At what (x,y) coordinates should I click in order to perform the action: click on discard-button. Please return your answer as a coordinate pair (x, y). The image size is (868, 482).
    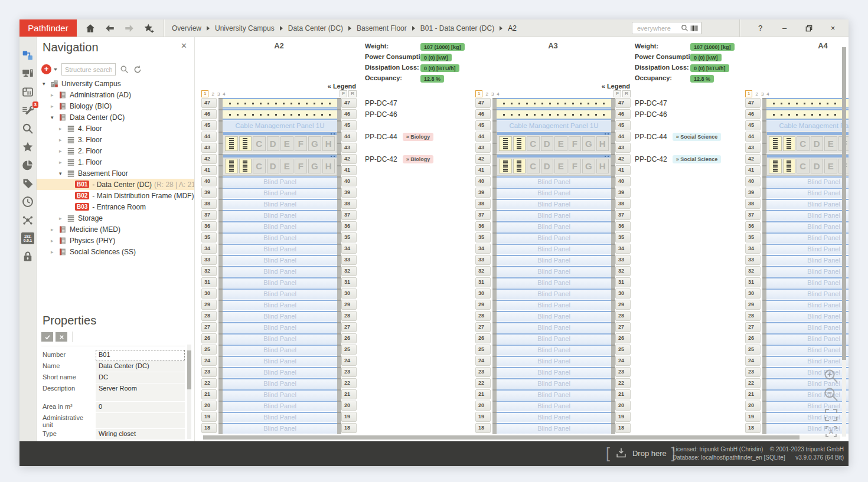
    Looking at the image, I should click on (61, 337).